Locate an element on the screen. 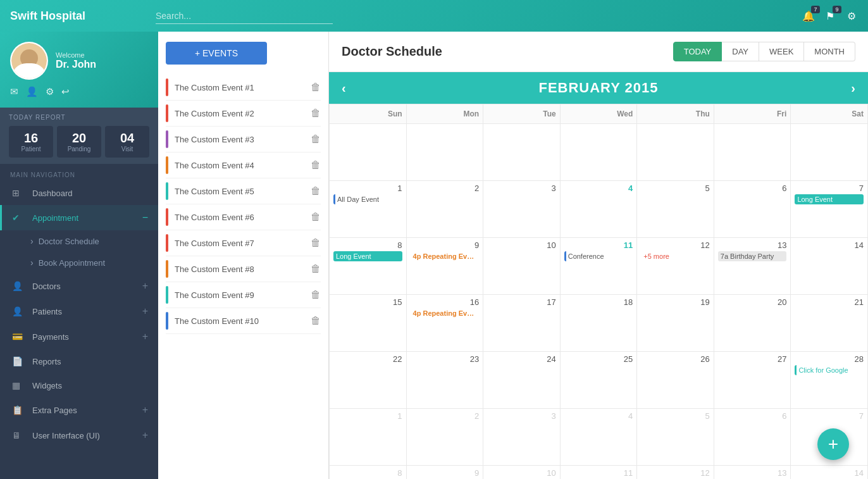 The width and height of the screenshot is (868, 479). calendar-day: 18 is located at coordinates (598, 323).